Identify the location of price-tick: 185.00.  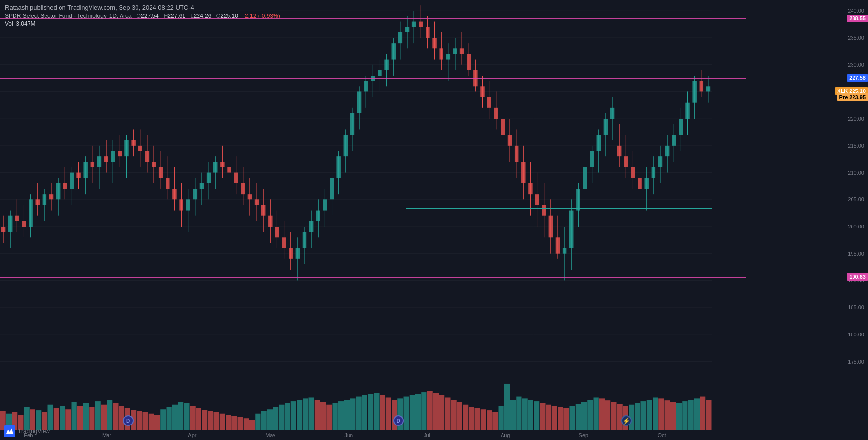
(856, 307).